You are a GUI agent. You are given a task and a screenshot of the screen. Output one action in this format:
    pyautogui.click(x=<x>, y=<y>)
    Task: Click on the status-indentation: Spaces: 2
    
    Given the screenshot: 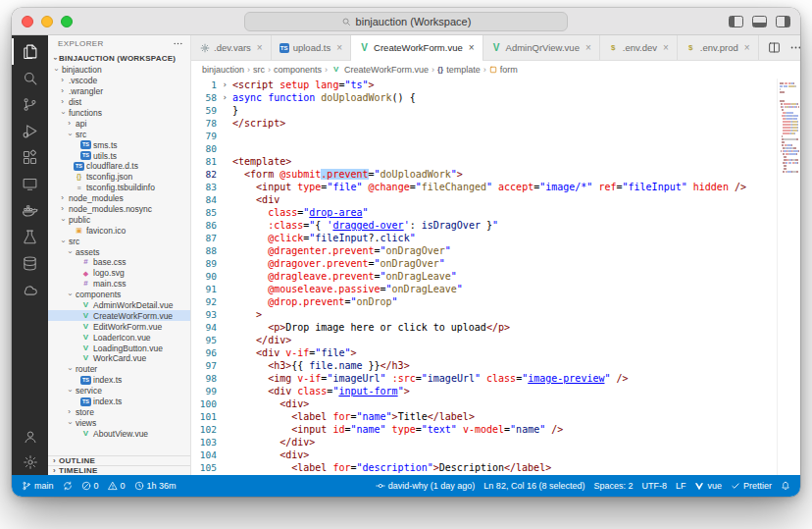 What is the action you would take?
    pyautogui.click(x=613, y=486)
    